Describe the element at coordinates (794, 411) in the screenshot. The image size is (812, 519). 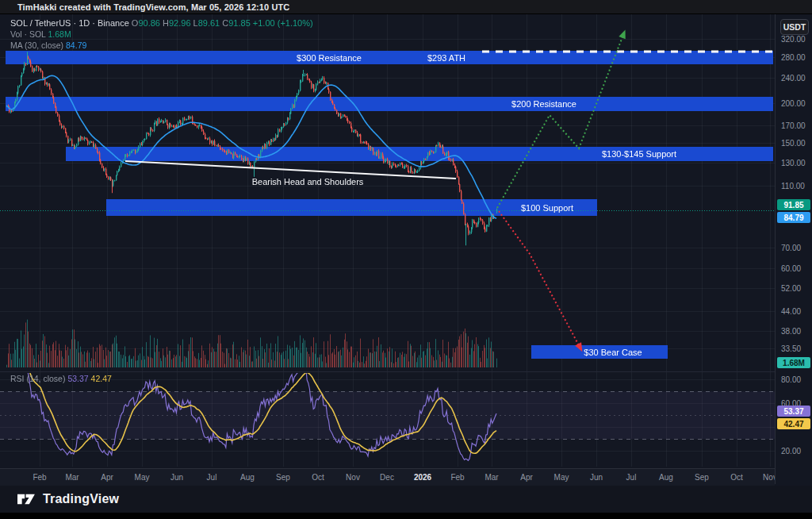
I see `rsi-value-badge: 53.37` at that location.